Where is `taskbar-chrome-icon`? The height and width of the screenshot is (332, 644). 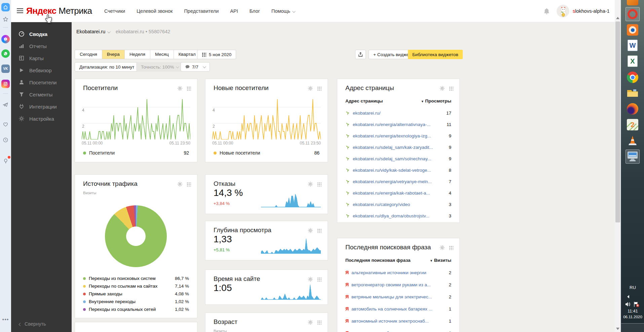
taskbar-chrome-icon is located at coordinates (633, 77).